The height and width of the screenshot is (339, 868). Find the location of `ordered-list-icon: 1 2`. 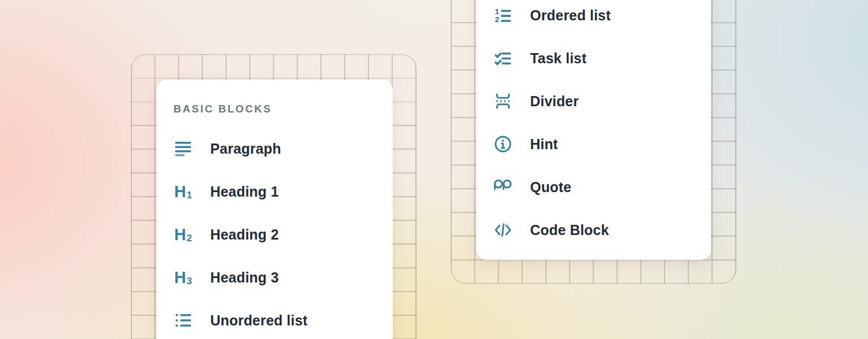

ordered-list-icon: 1 2 is located at coordinates (503, 15).